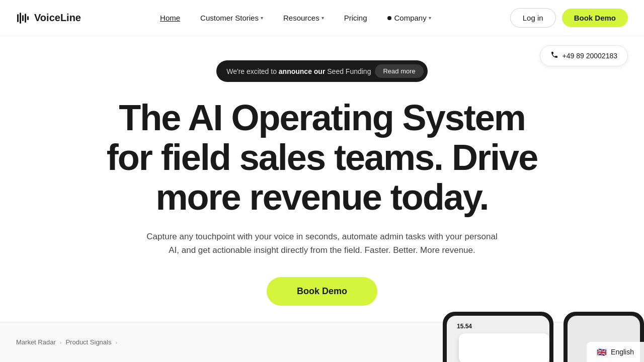  What do you see at coordinates (389, 18) in the screenshot?
I see `notification-dot` at bounding box center [389, 18].